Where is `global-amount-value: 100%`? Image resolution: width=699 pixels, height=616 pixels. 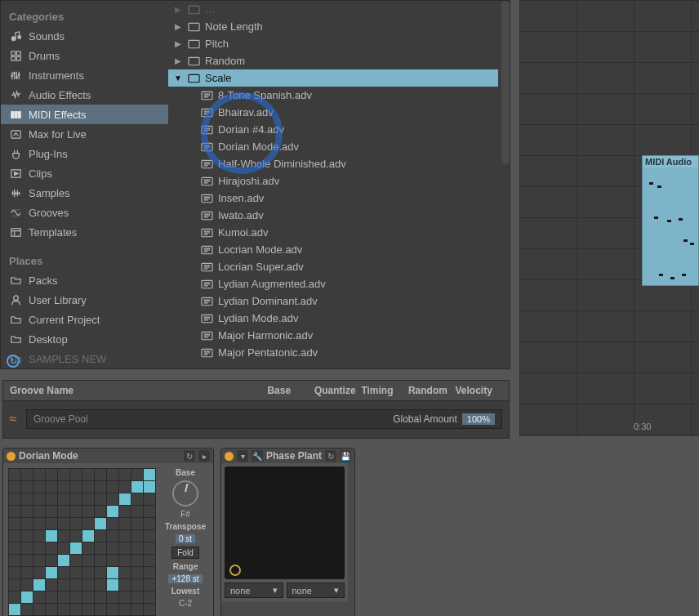 global-amount-value: 100% is located at coordinates (479, 419).